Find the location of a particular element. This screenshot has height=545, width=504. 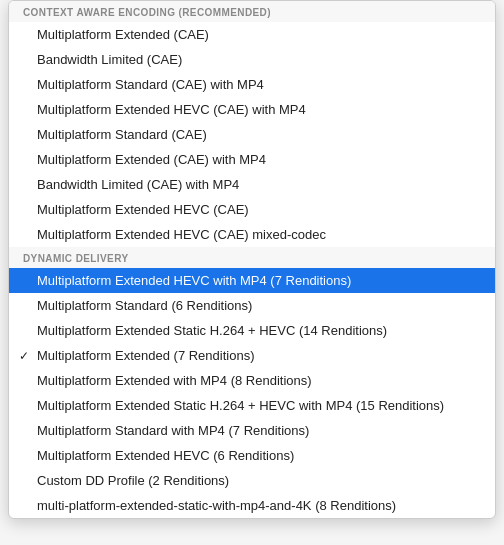

dropdown-item: Multiplatform Extended (CAE) with MP4 is located at coordinates (252, 160).